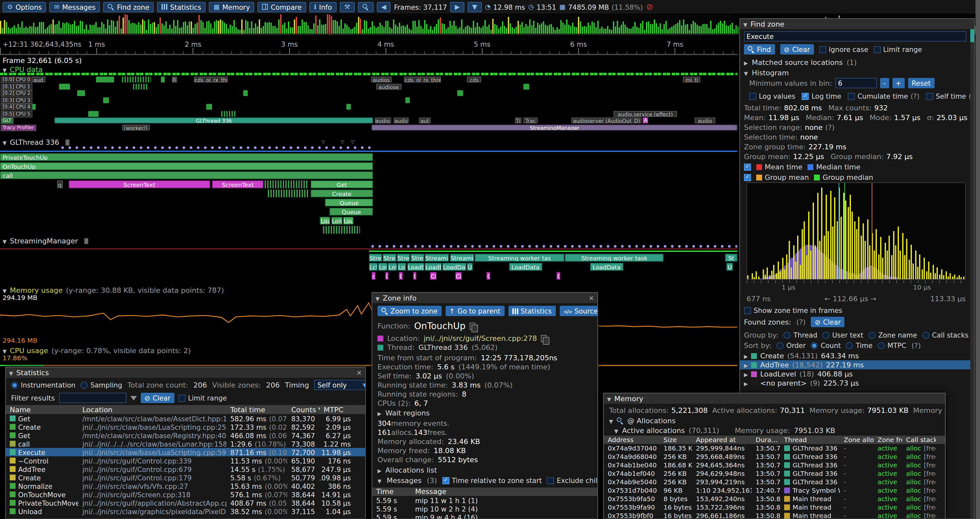  What do you see at coordinates (532, 311) in the screenshot?
I see `statistics-button: Statistics` at bounding box center [532, 311].